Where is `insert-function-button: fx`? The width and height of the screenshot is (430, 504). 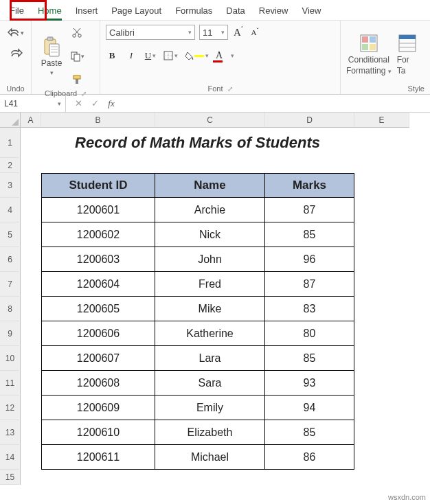 insert-function-button: fx is located at coordinates (111, 104).